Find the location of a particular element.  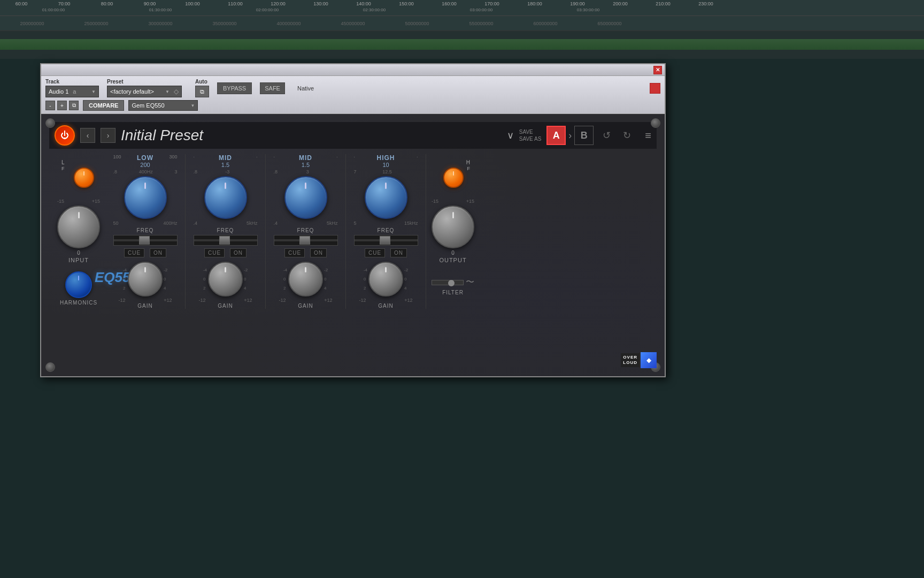

input-scale-min: -15 is located at coordinates (61, 201).